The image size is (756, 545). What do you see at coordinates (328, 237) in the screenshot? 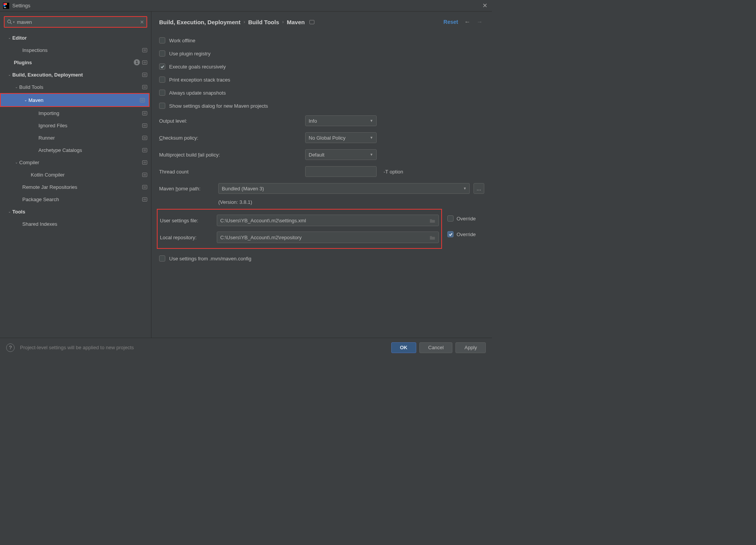
I see `local-repository-input: C:\Users\YB_Account\.m2\repository` at bounding box center [328, 237].